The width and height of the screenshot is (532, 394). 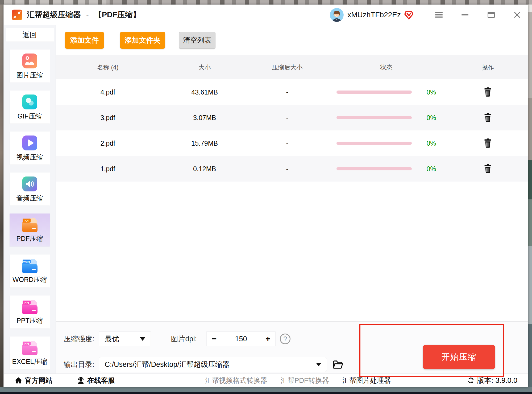 I want to click on desktop-wallpaper-left, so click(x=2, y=199).